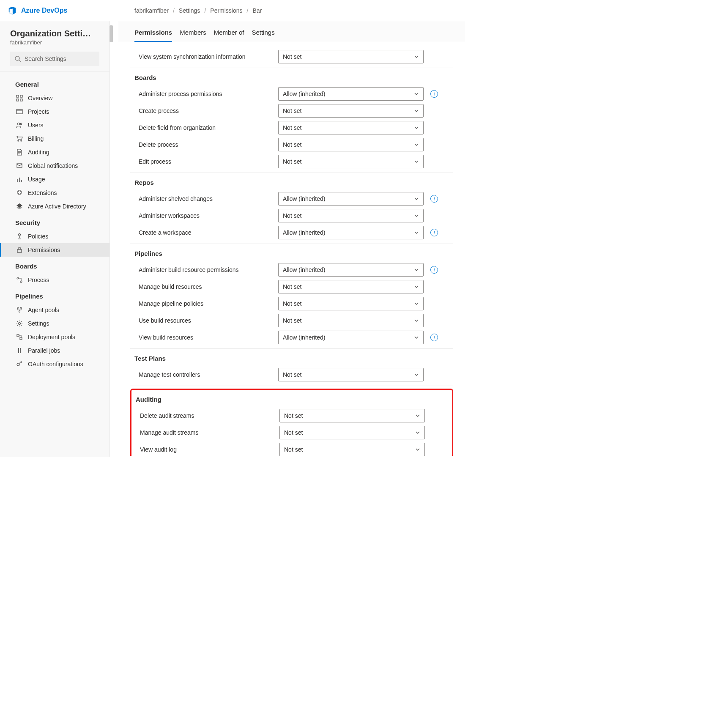 The height and width of the screenshot is (718, 728). I want to click on perm-label: Delete field from organization, so click(206, 128).